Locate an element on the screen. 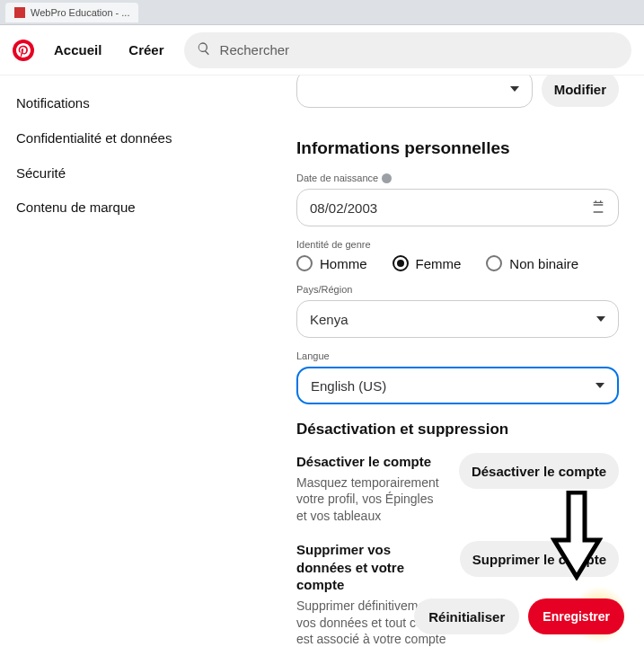 This screenshot has height=647, width=644. modify-button: Modifier is located at coordinates (580, 92).